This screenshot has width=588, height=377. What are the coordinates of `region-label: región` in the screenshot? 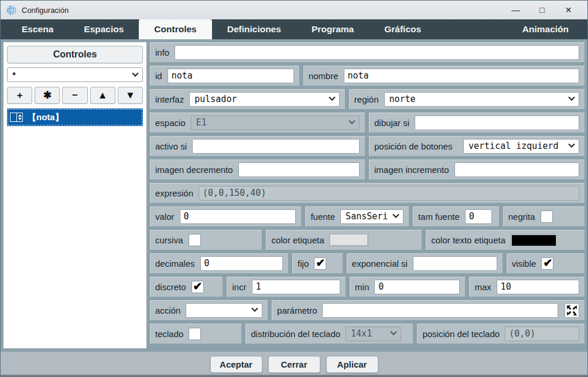 It's located at (367, 100).